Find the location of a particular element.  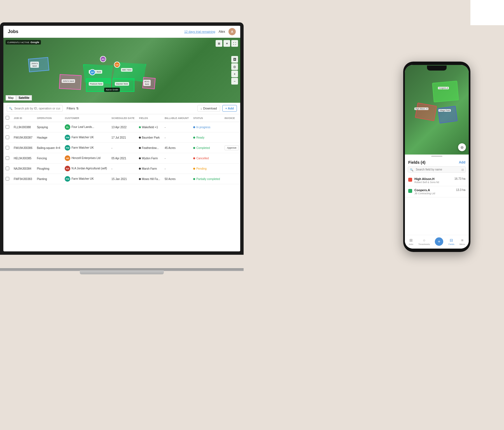

phone-field-high-alison is located at coordinates (426, 112).